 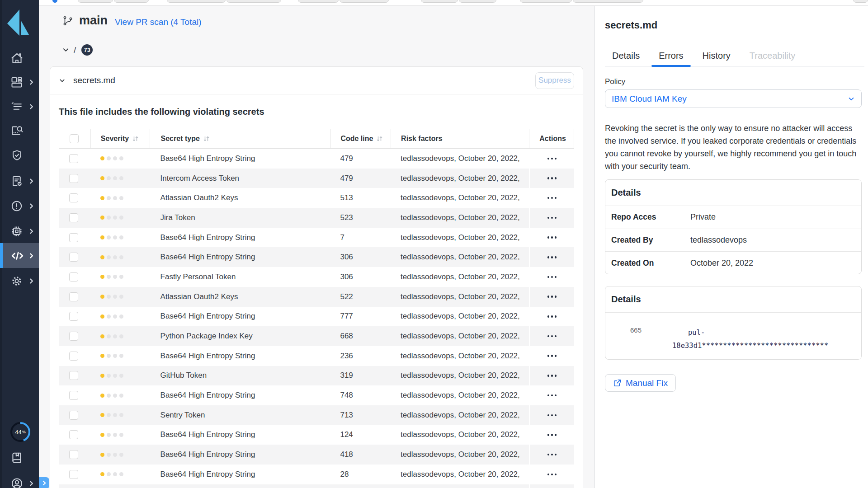 What do you see at coordinates (316, 159) in the screenshot?
I see `table-row: Base64 High Entropy String479tedlassodev…` at bounding box center [316, 159].